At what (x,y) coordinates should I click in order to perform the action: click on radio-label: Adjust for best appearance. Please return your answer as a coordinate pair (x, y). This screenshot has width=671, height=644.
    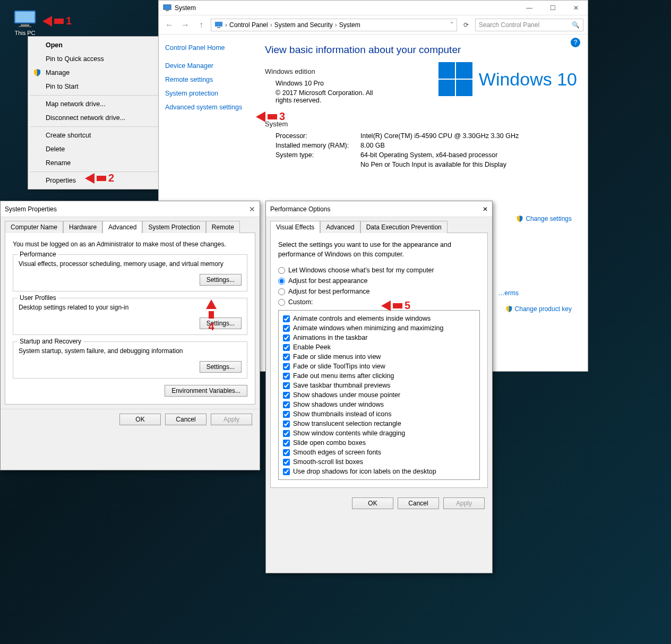
    Looking at the image, I should click on (328, 281).